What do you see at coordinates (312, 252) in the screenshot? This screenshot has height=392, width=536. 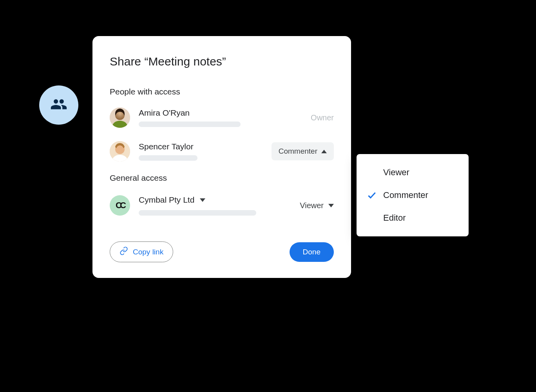 I see `done-label: Done` at bounding box center [312, 252].